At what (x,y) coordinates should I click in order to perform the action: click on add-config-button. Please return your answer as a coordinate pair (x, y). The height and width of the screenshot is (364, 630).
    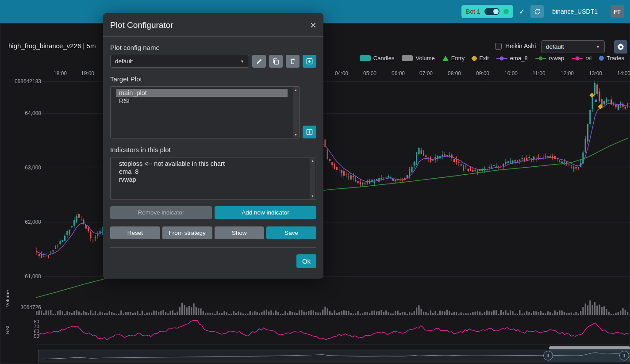
    Looking at the image, I should click on (310, 61).